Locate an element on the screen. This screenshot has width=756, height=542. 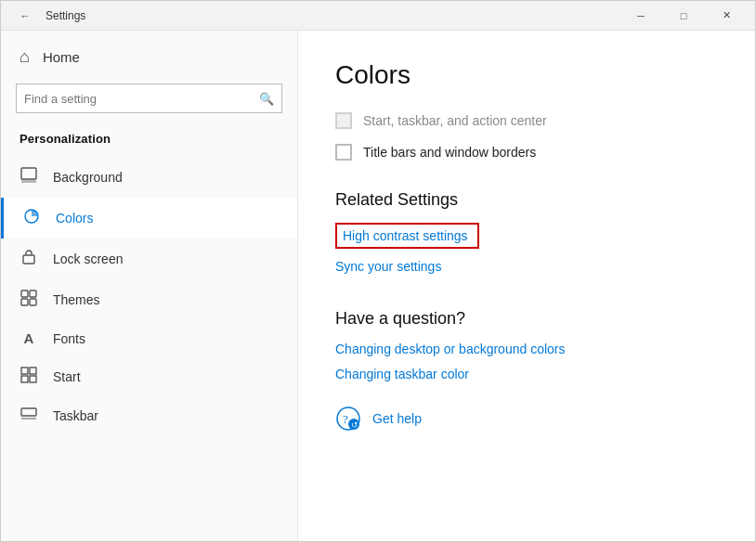
sidebar-item-themes: Themes is located at coordinates (149, 300).